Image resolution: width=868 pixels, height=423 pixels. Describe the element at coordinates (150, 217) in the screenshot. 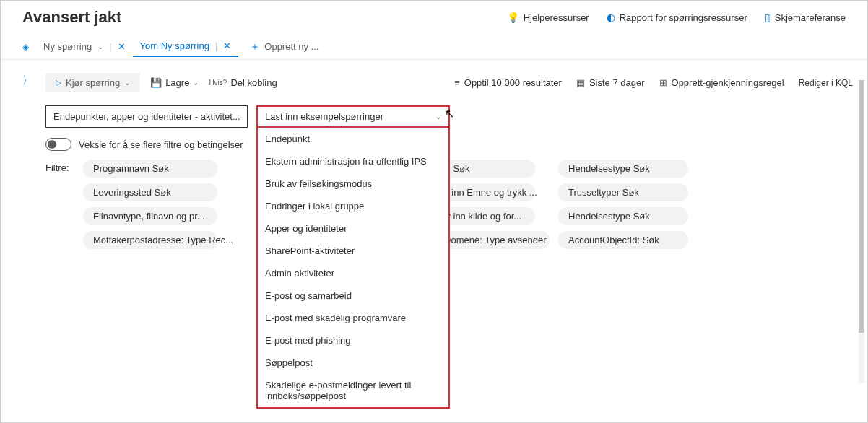

I see `filter-pill: Filnavntype, filnavn og pr...` at that location.